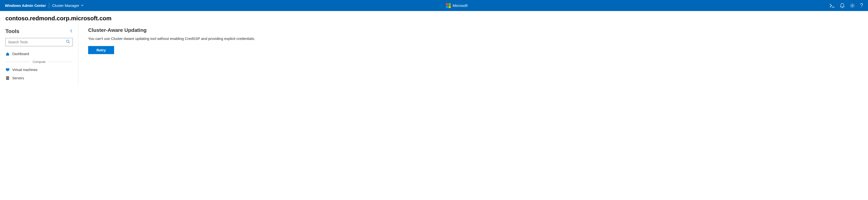 This screenshot has height=200, width=868. I want to click on top-bar-center: Microsoft, so click(457, 5).